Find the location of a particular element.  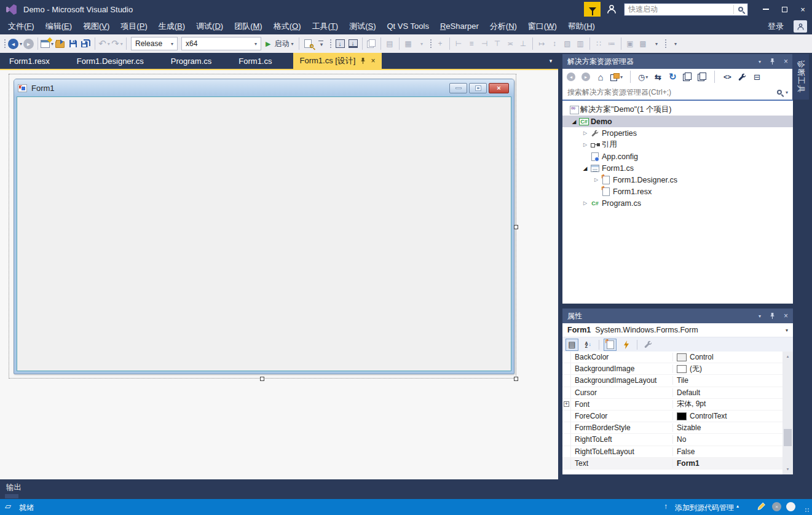

selected-object-combo: Form1 System.Windows.Forms.Form ▾ is located at coordinates (677, 330).